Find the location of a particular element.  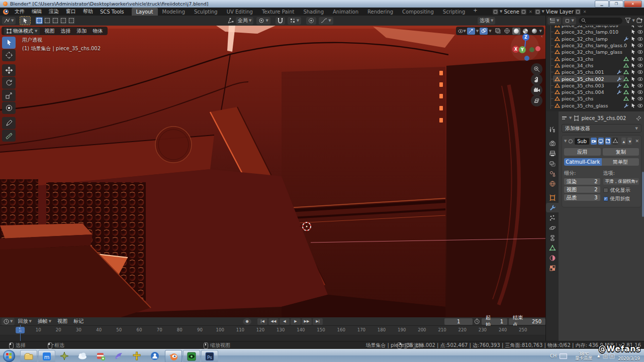

properties-tab-material is located at coordinates (552, 258).